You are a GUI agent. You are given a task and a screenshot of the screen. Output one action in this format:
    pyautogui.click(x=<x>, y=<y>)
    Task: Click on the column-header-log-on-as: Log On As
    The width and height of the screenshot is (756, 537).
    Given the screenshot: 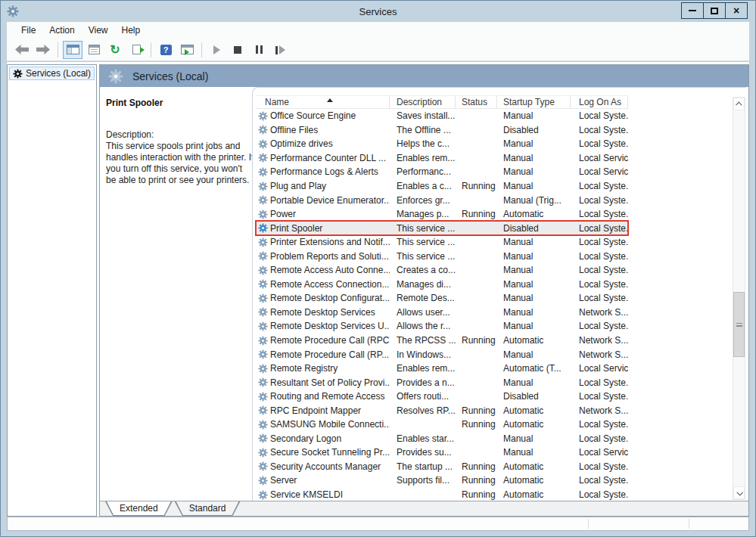 What is the action you would take?
    pyautogui.click(x=599, y=102)
    